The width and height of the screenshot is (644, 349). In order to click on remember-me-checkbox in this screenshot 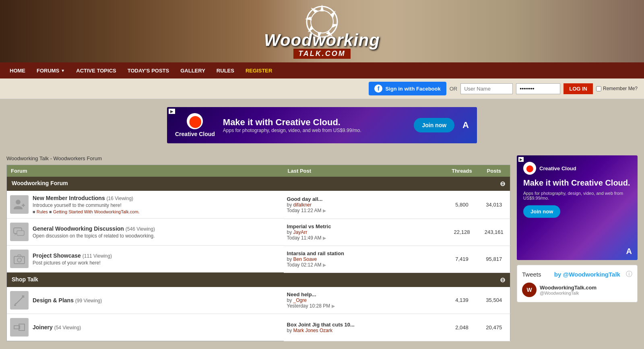, I will do `click(599, 89)`.